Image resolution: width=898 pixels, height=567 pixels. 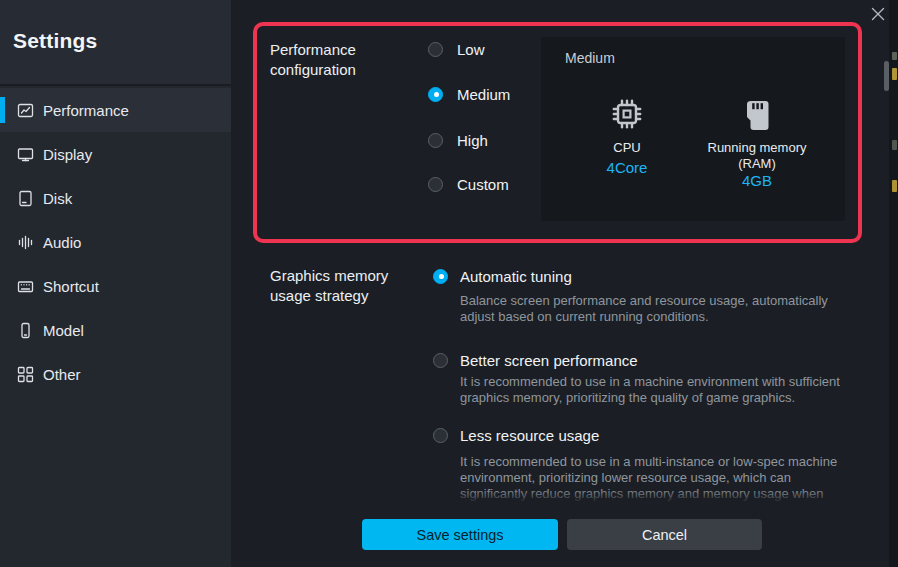 What do you see at coordinates (468, 184) in the screenshot?
I see `radio-option-custom: Custom` at bounding box center [468, 184].